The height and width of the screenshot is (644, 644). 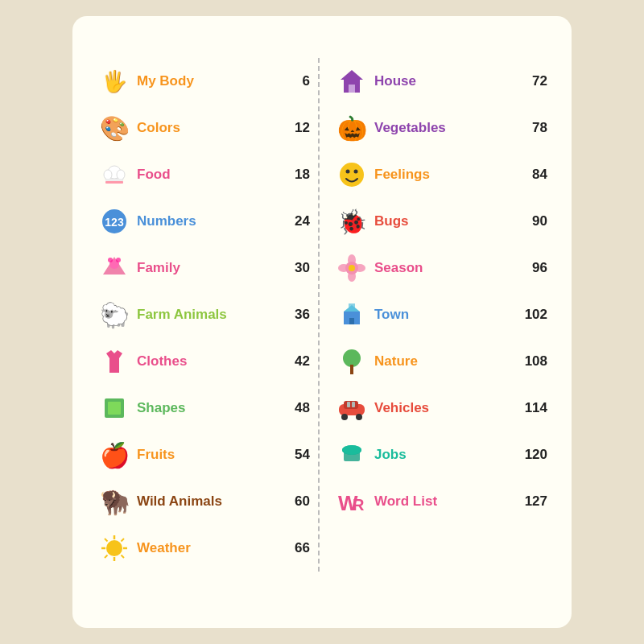 What do you see at coordinates (208, 408) in the screenshot?
I see `shapes-label: Shapes` at bounding box center [208, 408].